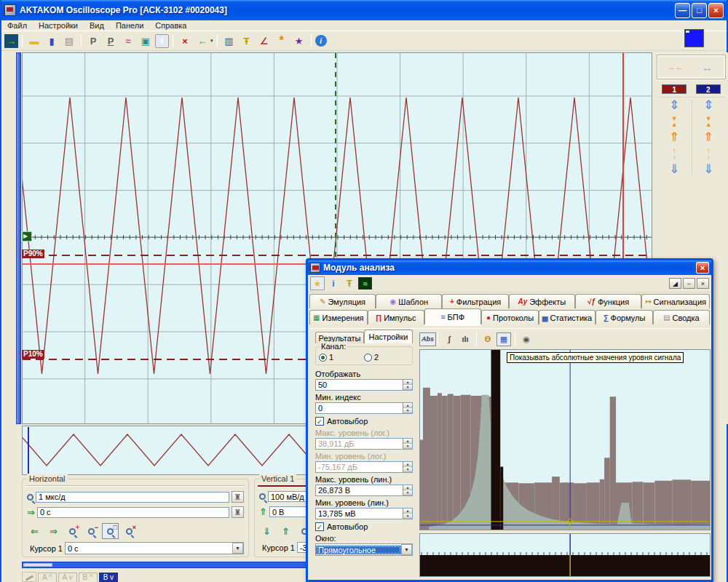 This screenshot has width=728, height=582. What do you see at coordinates (54, 531) in the screenshot?
I see `scroll-right-button: ⇒` at bounding box center [54, 531].